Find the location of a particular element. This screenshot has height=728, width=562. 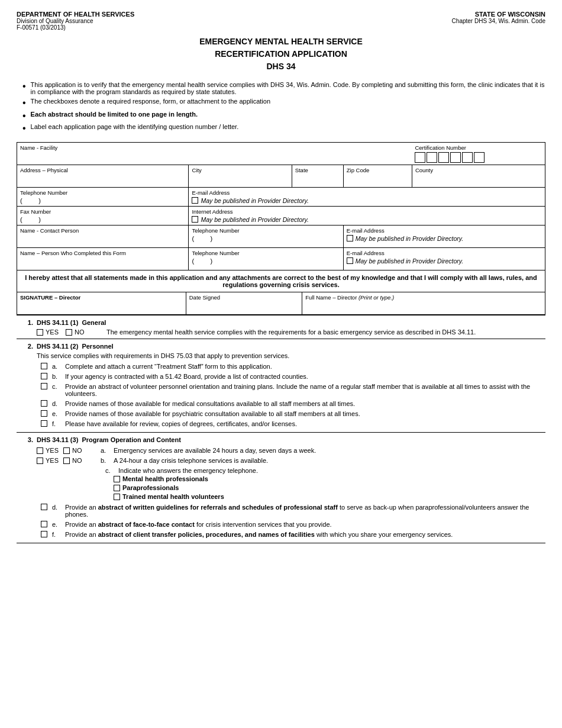

zip-label: Zip Code is located at coordinates (377, 170).